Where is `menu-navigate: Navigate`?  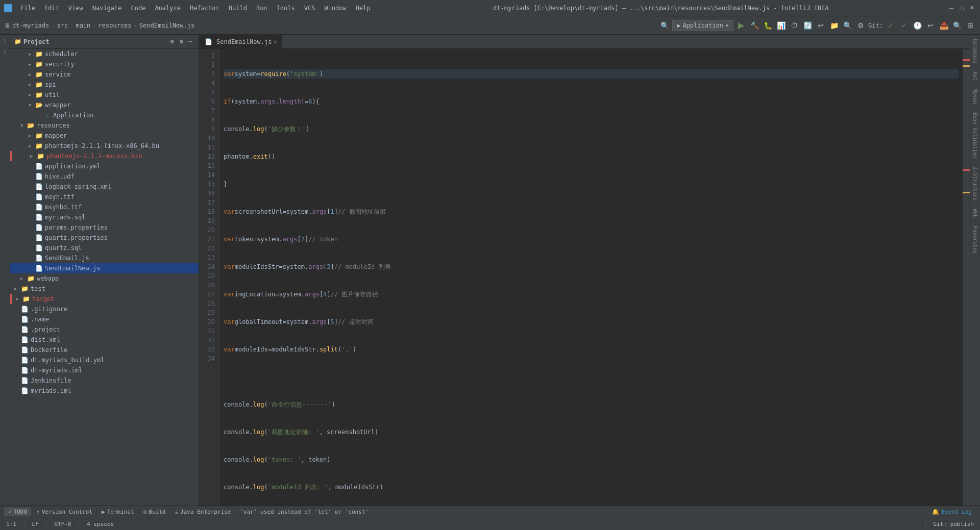
menu-navigate: Navigate is located at coordinates (107, 8).